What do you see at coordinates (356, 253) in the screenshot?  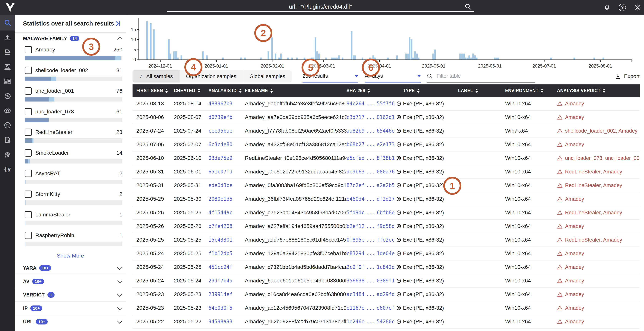 I see `sha-head-link: c83294` at bounding box center [356, 253].